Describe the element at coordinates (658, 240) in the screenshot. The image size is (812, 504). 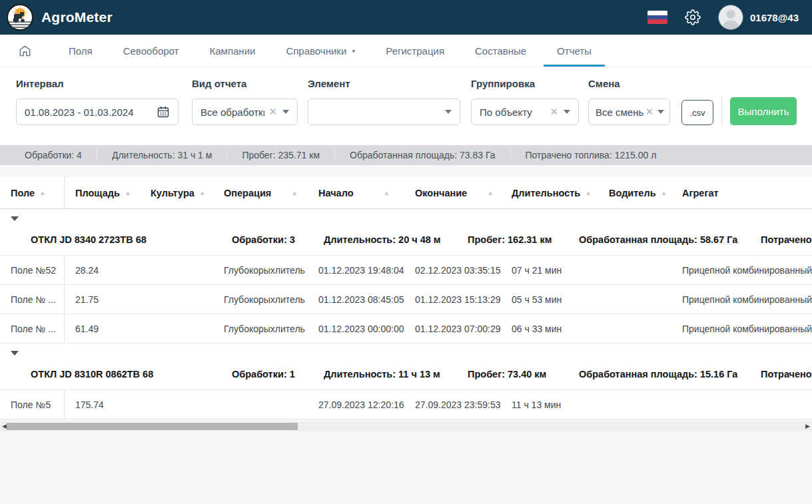
I see `group-stat: Обработанная площадь: 58.67 Га` at that location.